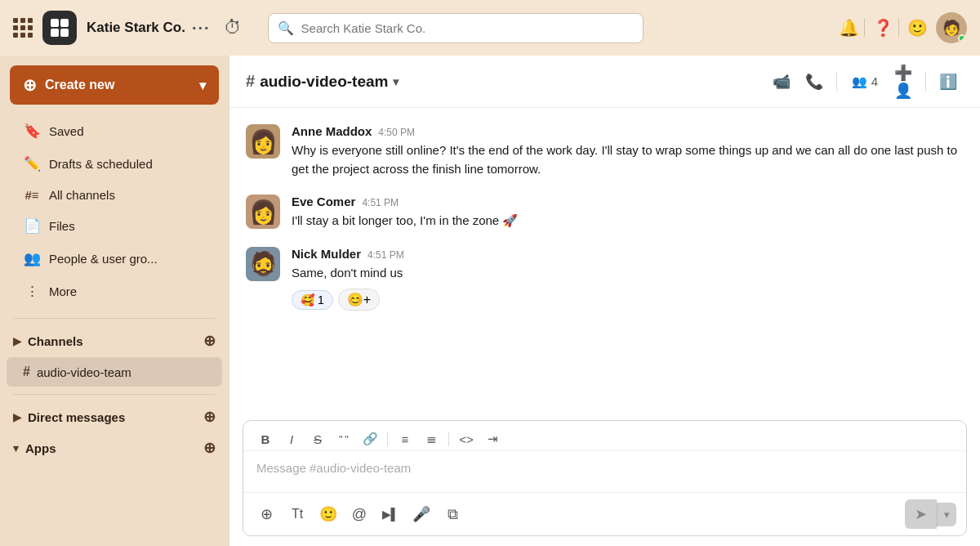 This screenshot has height=546, width=980. I want to click on add-channel-icon: ⊕, so click(209, 341).